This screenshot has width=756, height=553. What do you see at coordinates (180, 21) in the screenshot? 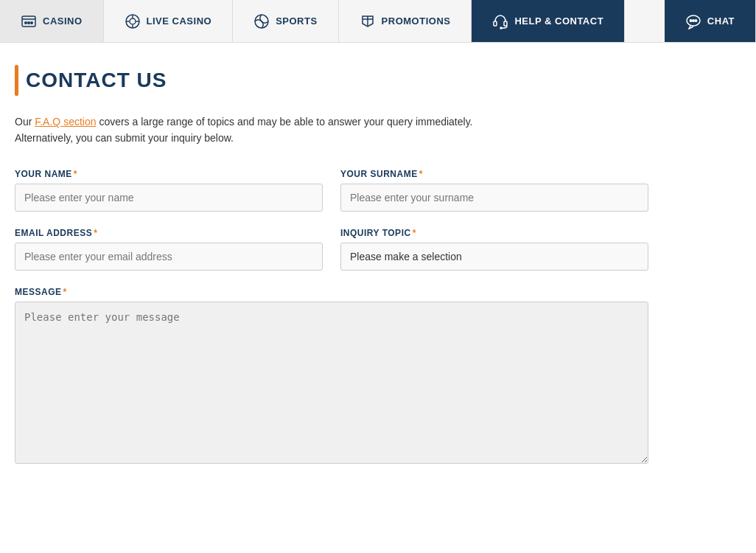
I see `nav-live-casino-label: LIVE CASINO` at bounding box center [180, 21].